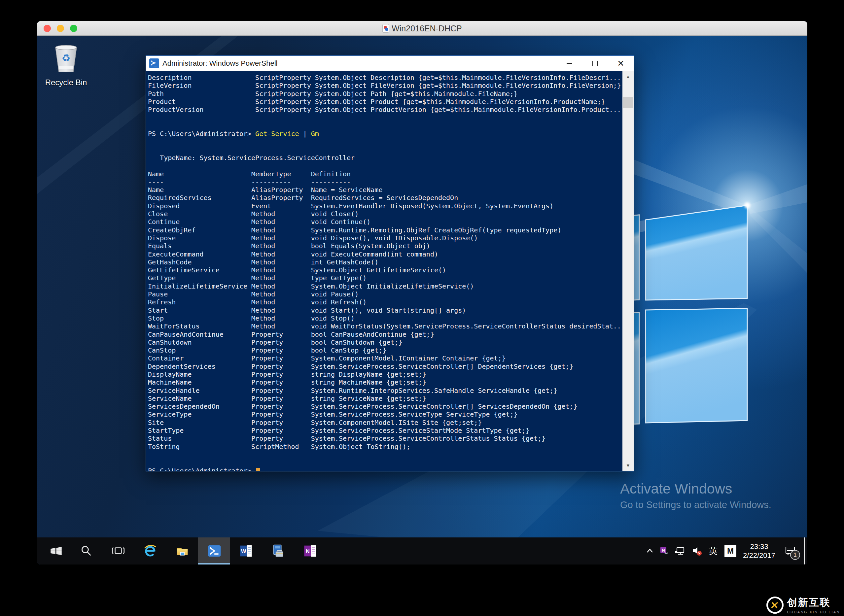 Image resolution: width=844 pixels, height=616 pixels. What do you see at coordinates (759, 551) in the screenshot?
I see `tray-clock: 23:33 2/22/2017` at bounding box center [759, 551].